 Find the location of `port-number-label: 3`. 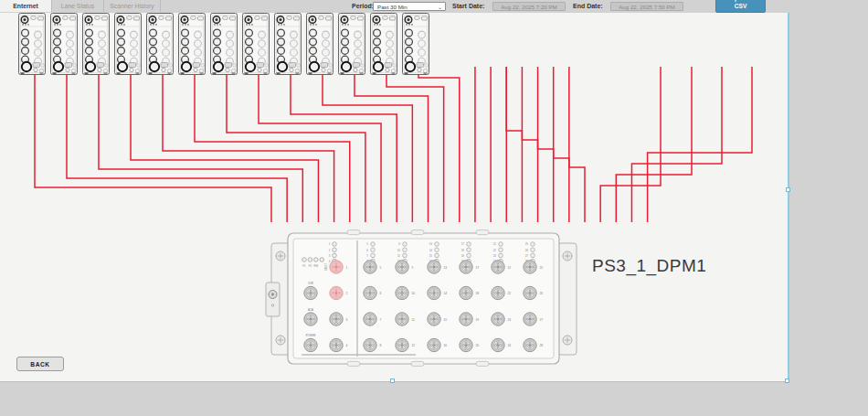

port-number-label: 3 is located at coordinates (347, 320).